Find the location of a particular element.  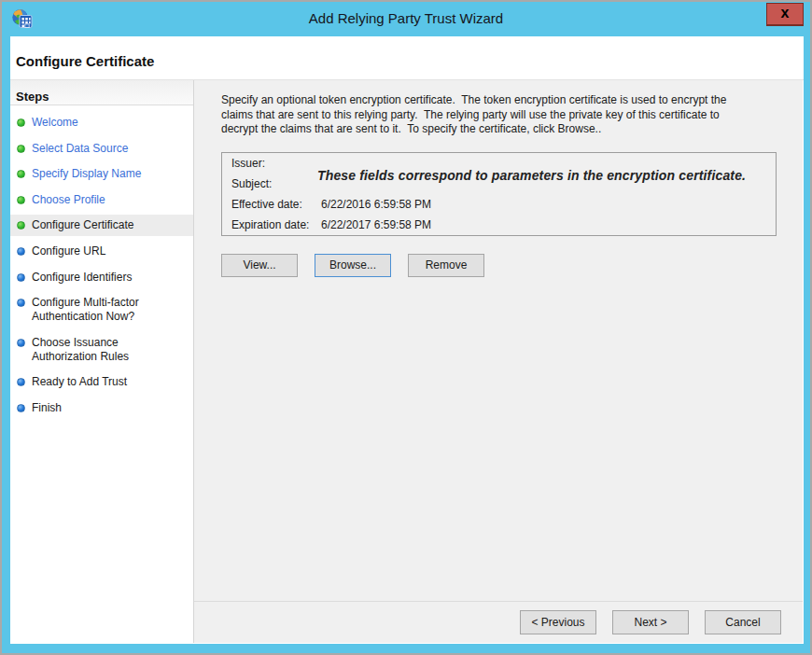

field-value: 6/22/2017 6:59:58 PM is located at coordinates (543, 225).